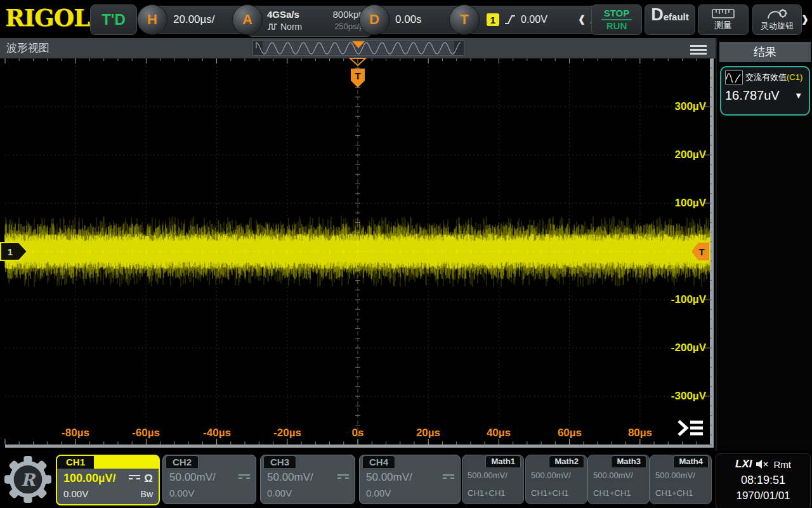  I want to click on time-label: 40µs, so click(499, 433).